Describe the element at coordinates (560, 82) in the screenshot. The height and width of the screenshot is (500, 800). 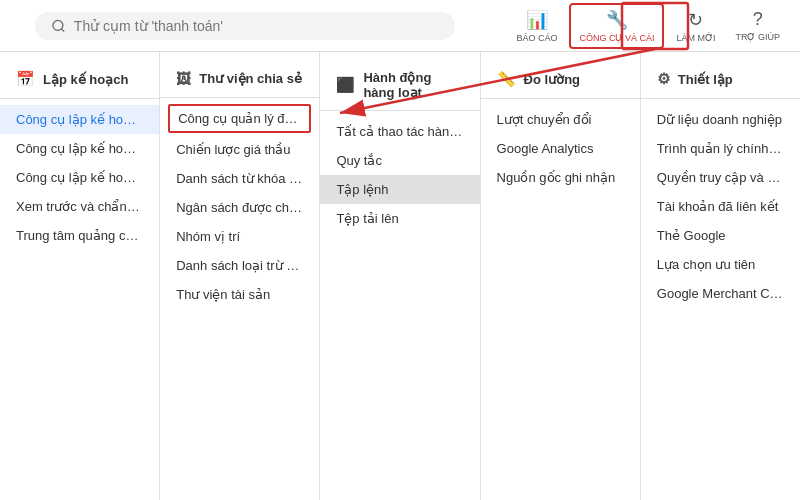
I see `column-header-do-luong: 📏Đo lường` at that location.